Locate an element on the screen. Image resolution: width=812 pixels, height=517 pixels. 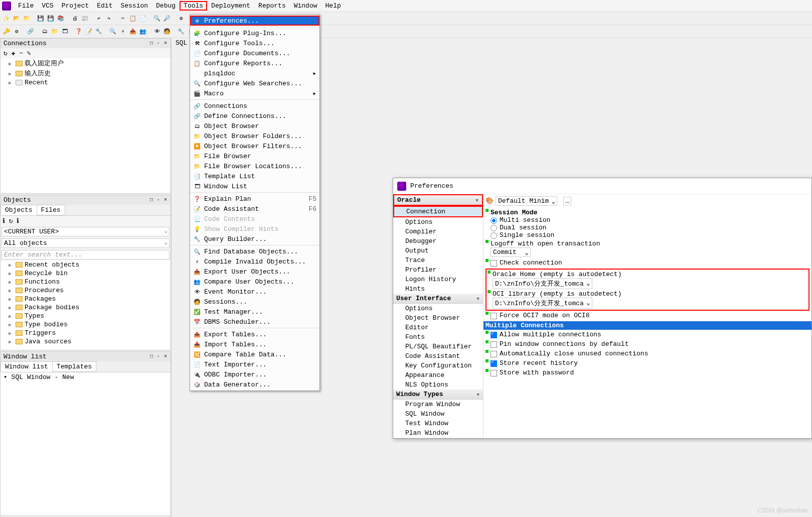
toolbar-save-icon: 💾 is located at coordinates (41, 19).